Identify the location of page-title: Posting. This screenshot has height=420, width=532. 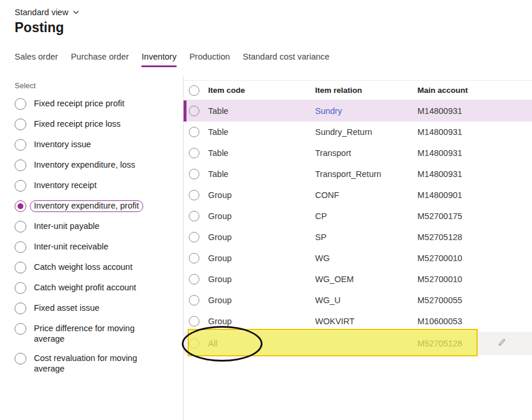
(39, 28).